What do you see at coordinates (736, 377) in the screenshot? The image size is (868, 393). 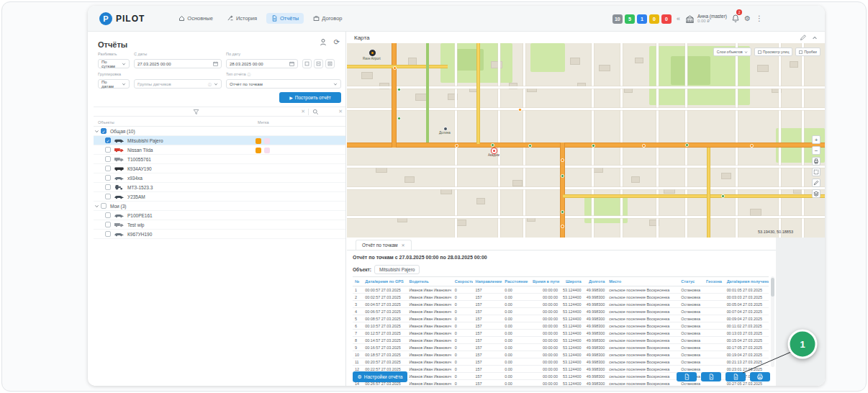 I see `export-file-button` at bounding box center [736, 377].